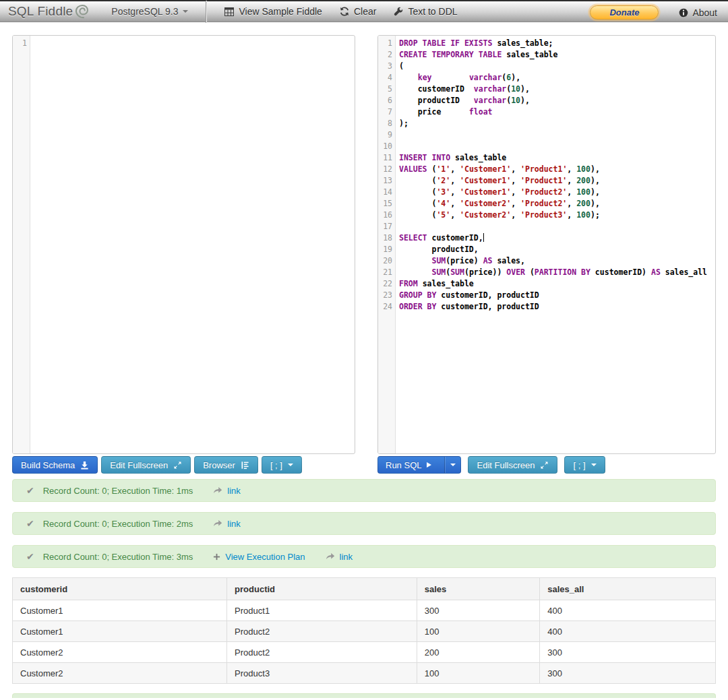  What do you see at coordinates (55, 465) in the screenshot?
I see `build-schema-button: Build Schema` at bounding box center [55, 465].